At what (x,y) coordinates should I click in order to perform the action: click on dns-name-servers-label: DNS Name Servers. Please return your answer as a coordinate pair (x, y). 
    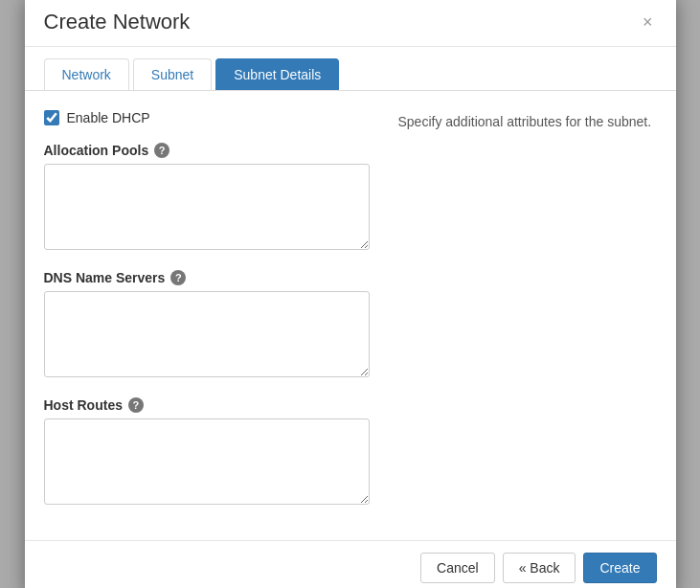
    Looking at the image, I should click on (105, 278).